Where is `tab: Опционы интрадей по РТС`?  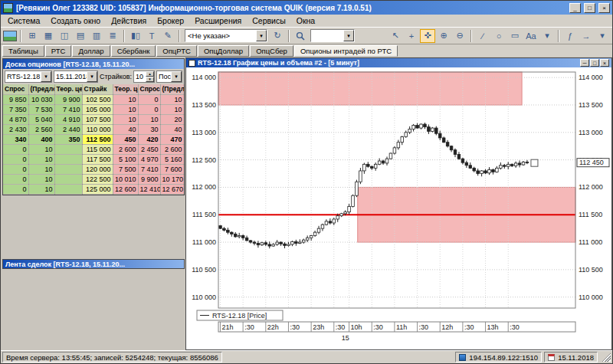 tab: Опционы интрадей по РТС is located at coordinates (346, 51).